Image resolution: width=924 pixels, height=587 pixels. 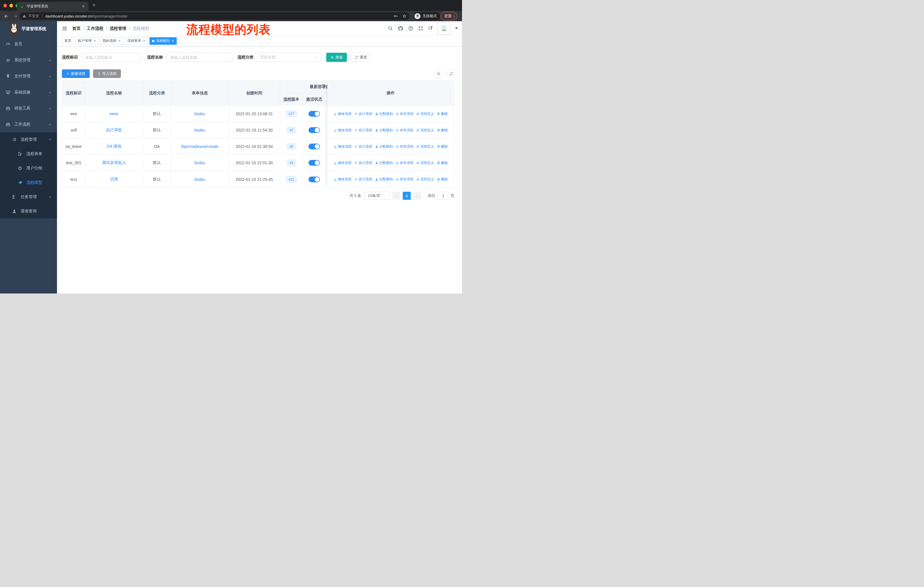 What do you see at coordinates (421, 28) in the screenshot?
I see `fullscreen-icon` at bounding box center [421, 28].